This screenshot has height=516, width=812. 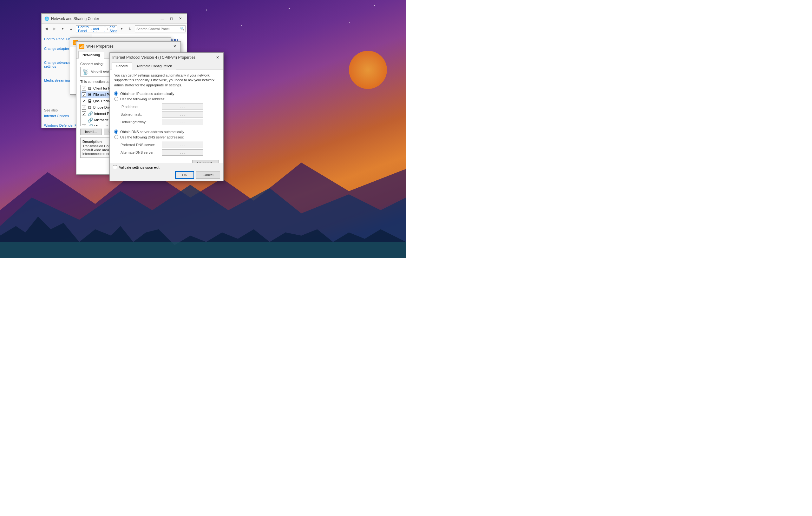 What do you see at coordinates (84, 113) in the screenshot?
I see `check-4: ✓` at bounding box center [84, 113].